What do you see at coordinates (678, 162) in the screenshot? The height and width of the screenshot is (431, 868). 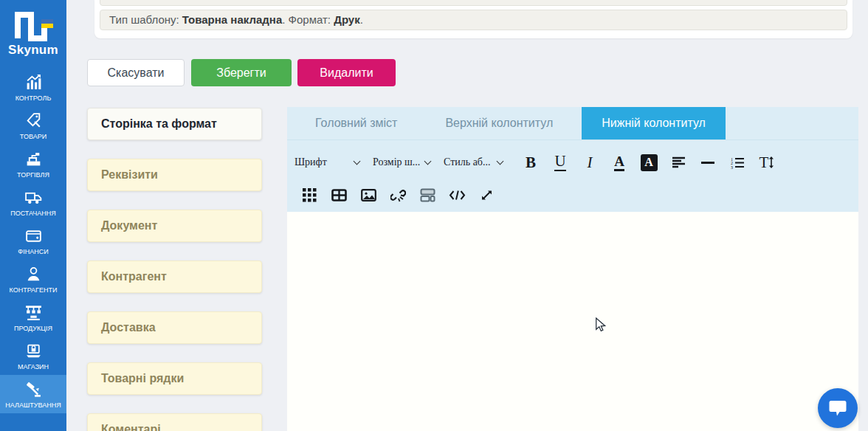 I see `align-button` at bounding box center [678, 162].